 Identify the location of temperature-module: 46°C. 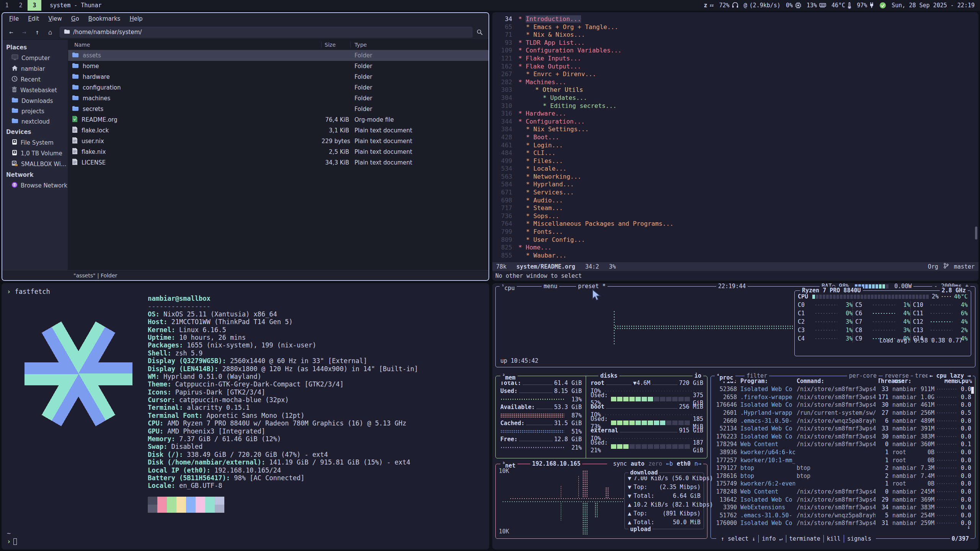
(841, 5).